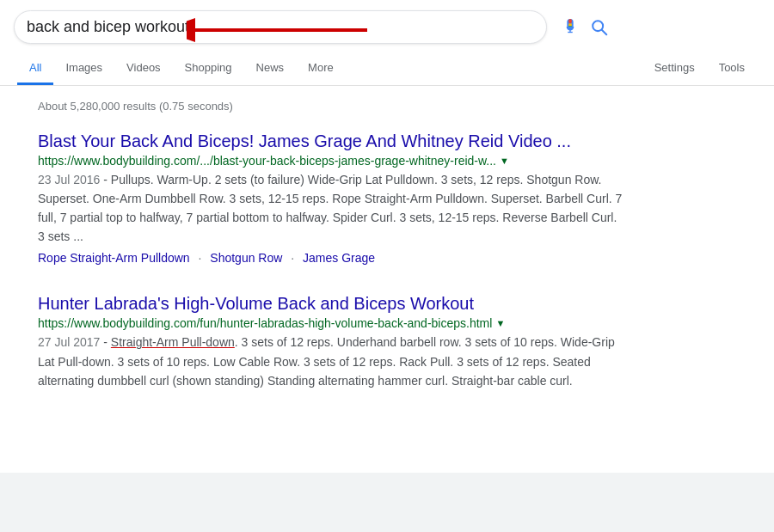  Describe the element at coordinates (330, 208) in the screenshot. I see `result-snippet: 23 Jul 2016 - Pullups. Warm-Up. 2 sets (…` at that location.